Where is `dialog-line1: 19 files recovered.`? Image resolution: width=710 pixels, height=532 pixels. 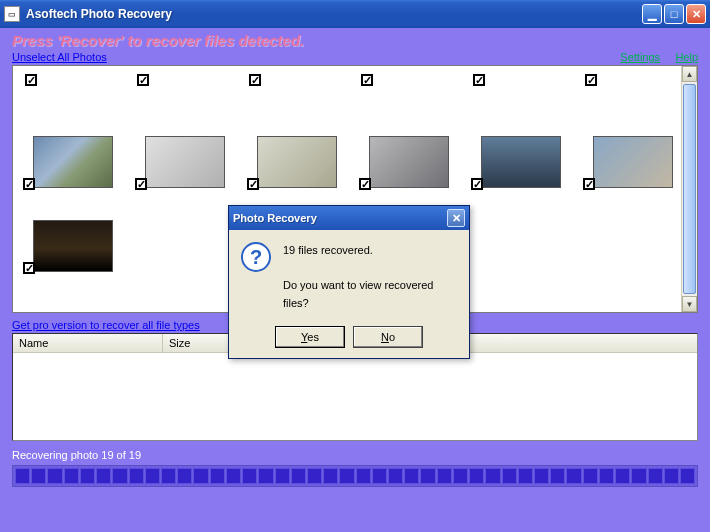 dialog-line1: 19 files recovered. is located at coordinates (370, 251).